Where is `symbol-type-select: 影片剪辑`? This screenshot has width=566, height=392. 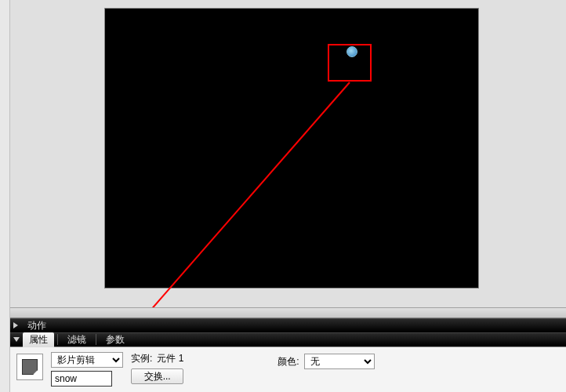
symbol-type-select: 影片剪辑 is located at coordinates (87, 360).